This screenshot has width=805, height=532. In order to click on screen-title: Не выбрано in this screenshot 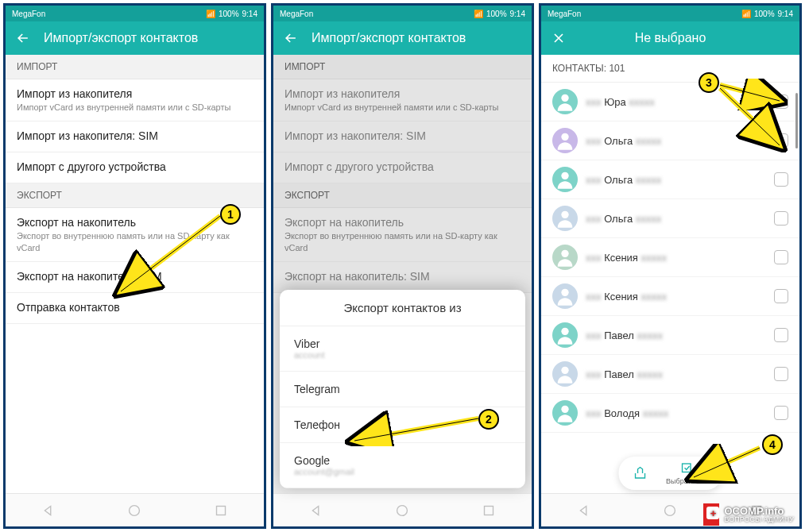, I will do `click(671, 38)`.